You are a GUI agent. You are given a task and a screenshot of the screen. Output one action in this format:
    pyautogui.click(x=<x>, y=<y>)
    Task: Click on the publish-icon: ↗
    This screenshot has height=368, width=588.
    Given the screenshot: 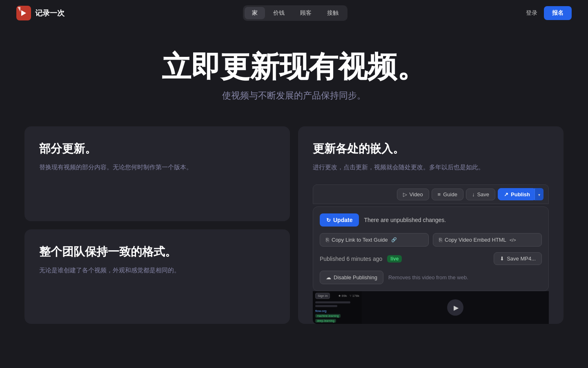 What is the action you would take?
    pyautogui.click(x=506, y=195)
    